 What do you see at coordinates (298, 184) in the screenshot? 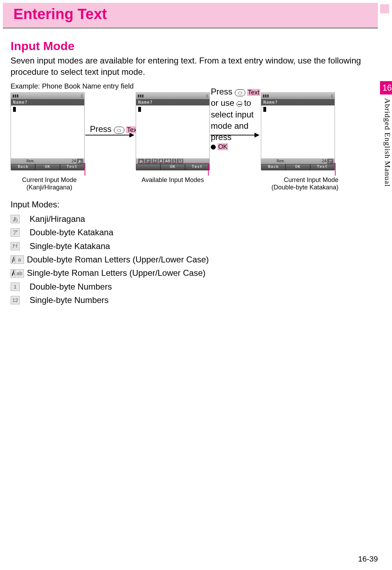
I see `callout-current-mode-2: Current Input Mode(Double-byte Katakana)` at bounding box center [298, 184].